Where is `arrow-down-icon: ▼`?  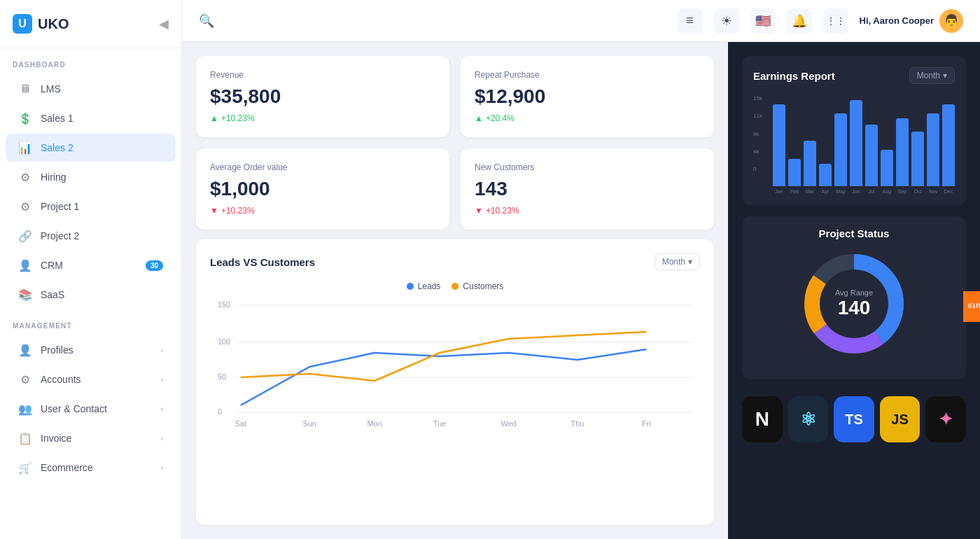
arrow-down-icon: ▼ is located at coordinates (214, 211).